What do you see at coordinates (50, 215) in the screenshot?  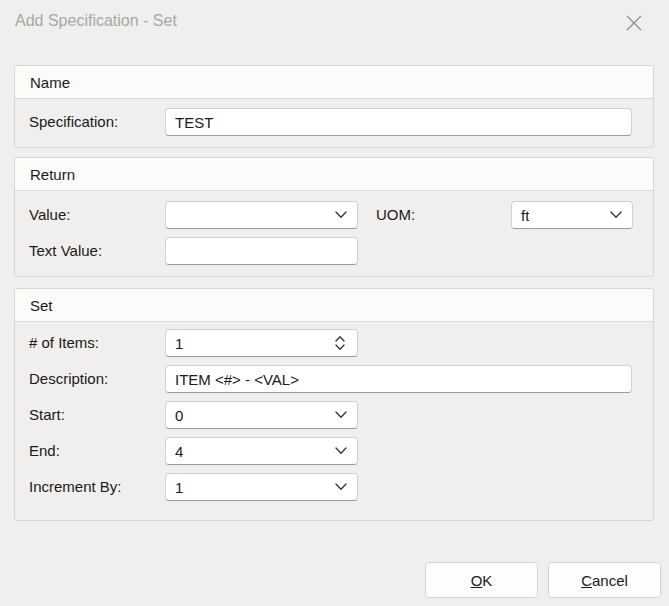 I see `value-label: Value:` at bounding box center [50, 215].